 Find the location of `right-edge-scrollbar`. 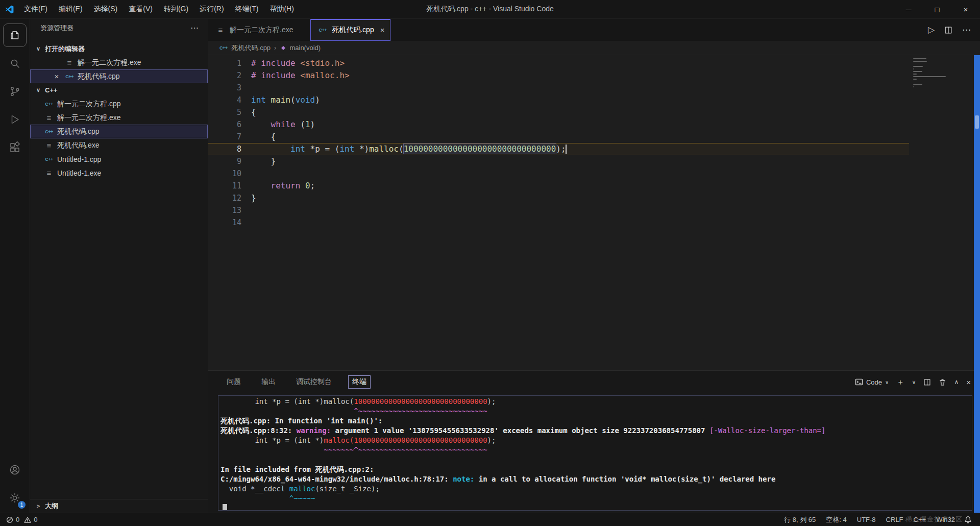

right-edge-scrollbar is located at coordinates (977, 284).